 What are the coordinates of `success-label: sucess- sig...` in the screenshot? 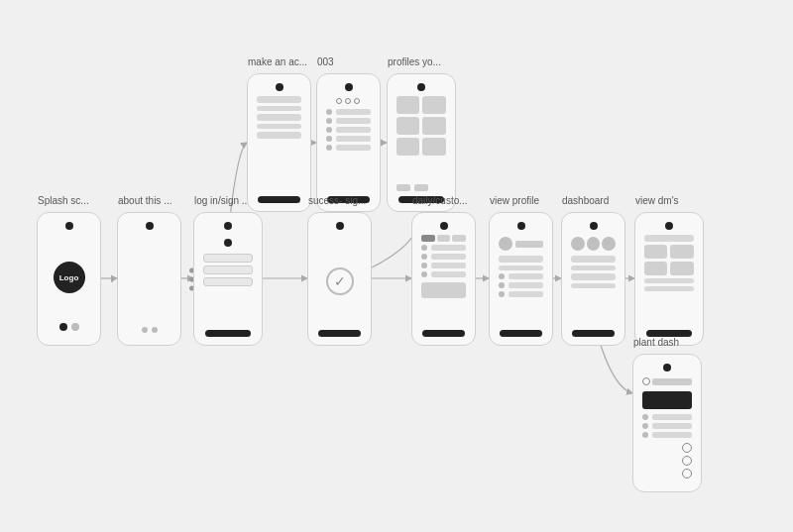 It's located at (337, 200).